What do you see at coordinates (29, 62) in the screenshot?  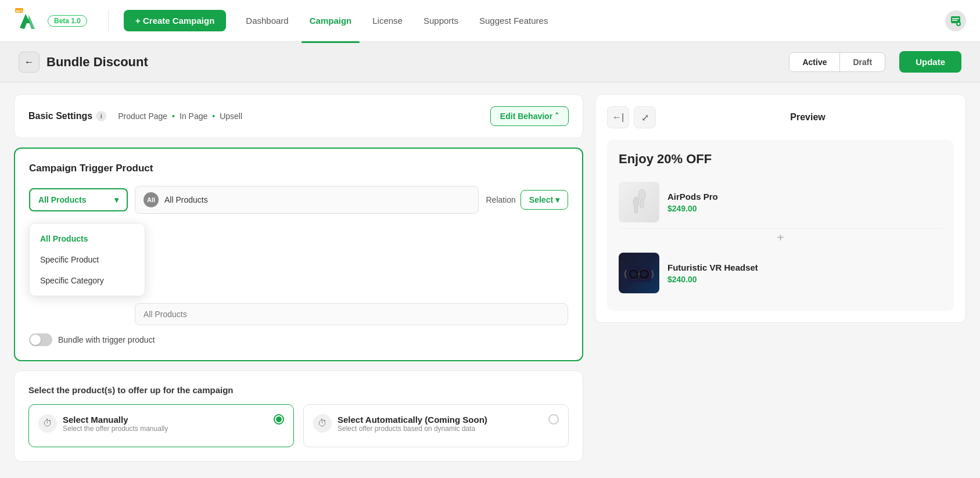 I see `back-button: ←` at bounding box center [29, 62].